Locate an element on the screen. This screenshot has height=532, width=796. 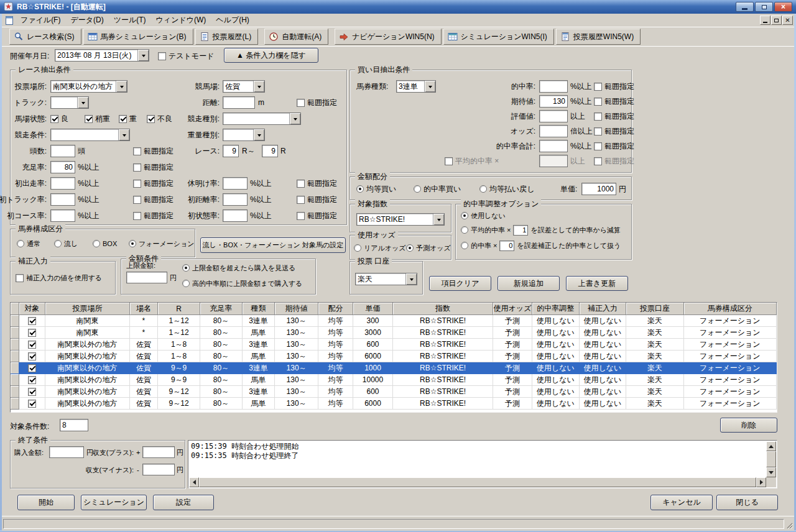
amount-cond-option: 高的中率順に上限金額まで購入する is located at coordinates (243, 283).